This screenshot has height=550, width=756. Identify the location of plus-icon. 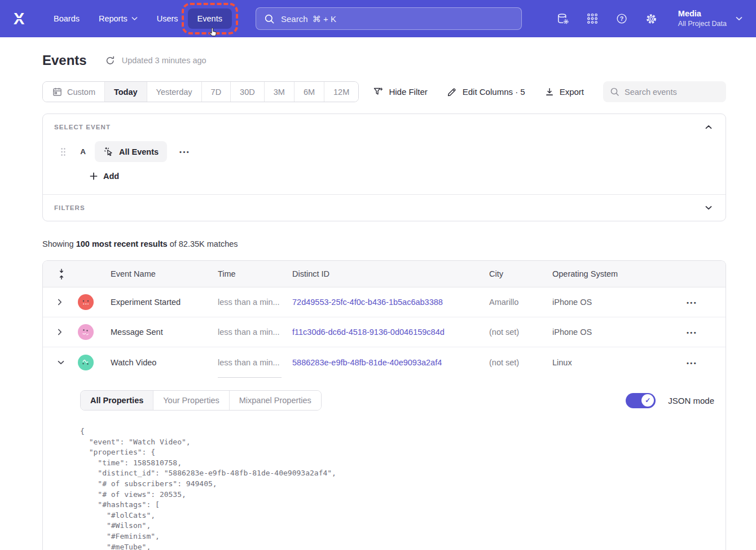
(94, 176).